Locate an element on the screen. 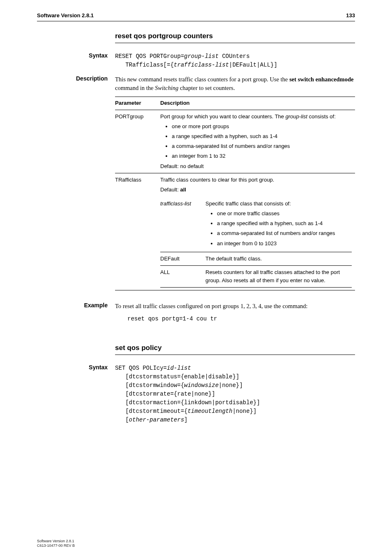 The width and height of the screenshot is (392, 555). label-description: Description is located at coordinates (76, 183).